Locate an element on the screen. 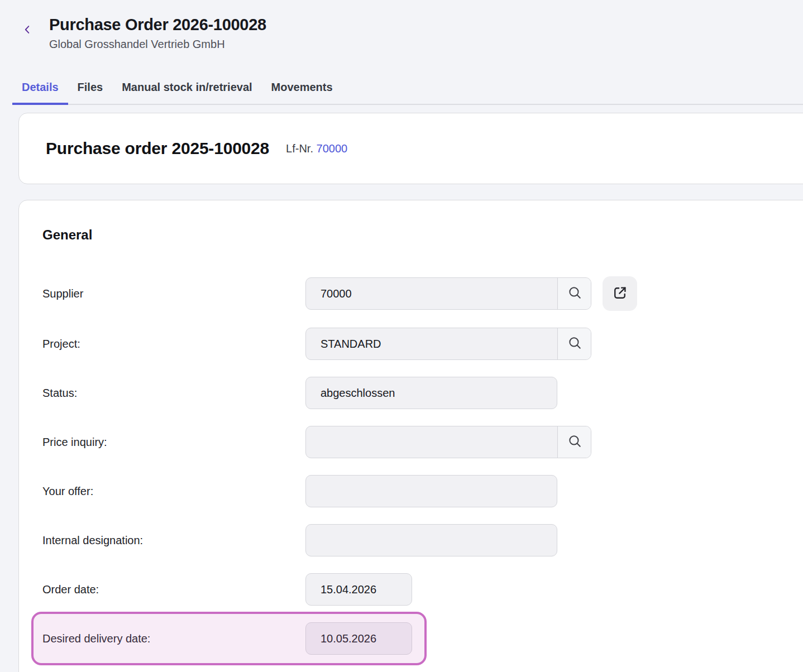 Image resolution: width=803 pixels, height=672 pixels. project-search-button is located at coordinates (574, 344).